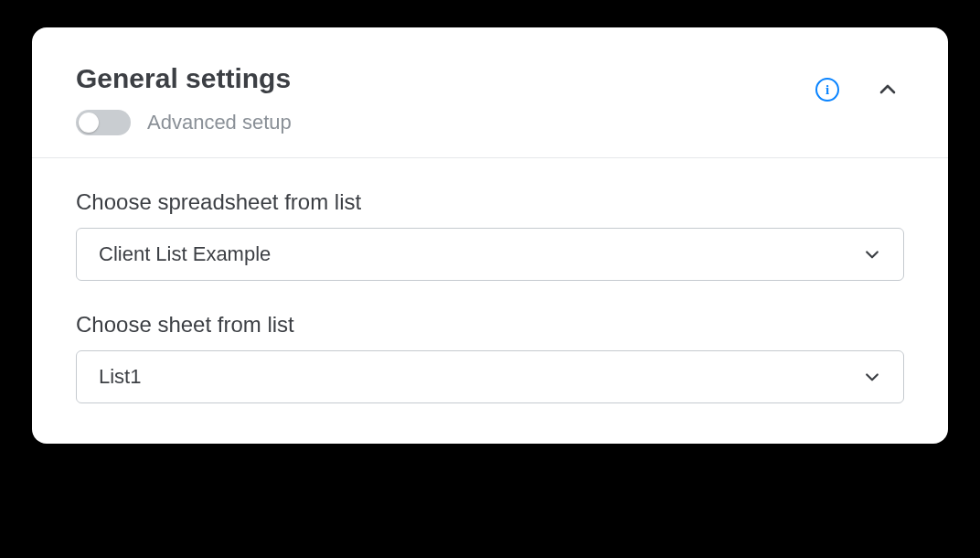 The height and width of the screenshot is (558, 980). I want to click on header-right: i, so click(858, 84).